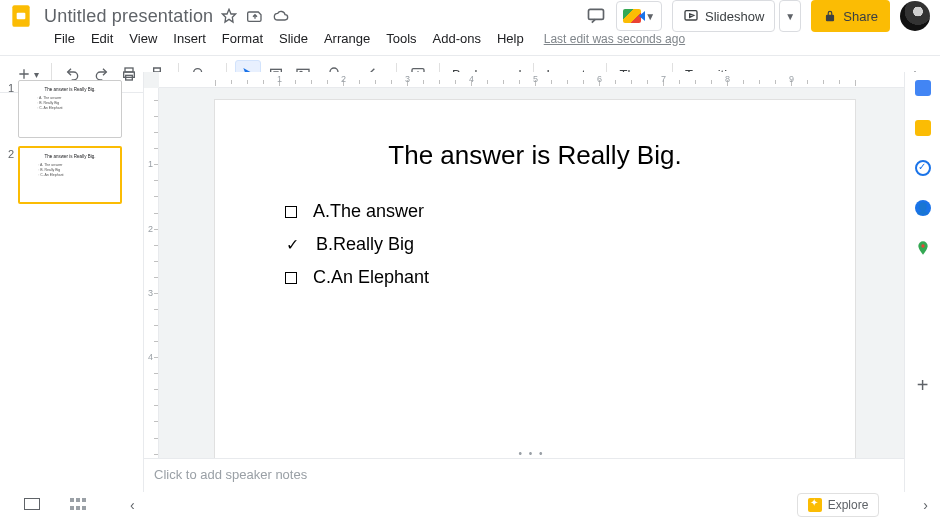 The height and width of the screenshot is (518, 940). Describe the element at coordinates (21, 16) in the screenshot. I see `slides-logo` at that location.